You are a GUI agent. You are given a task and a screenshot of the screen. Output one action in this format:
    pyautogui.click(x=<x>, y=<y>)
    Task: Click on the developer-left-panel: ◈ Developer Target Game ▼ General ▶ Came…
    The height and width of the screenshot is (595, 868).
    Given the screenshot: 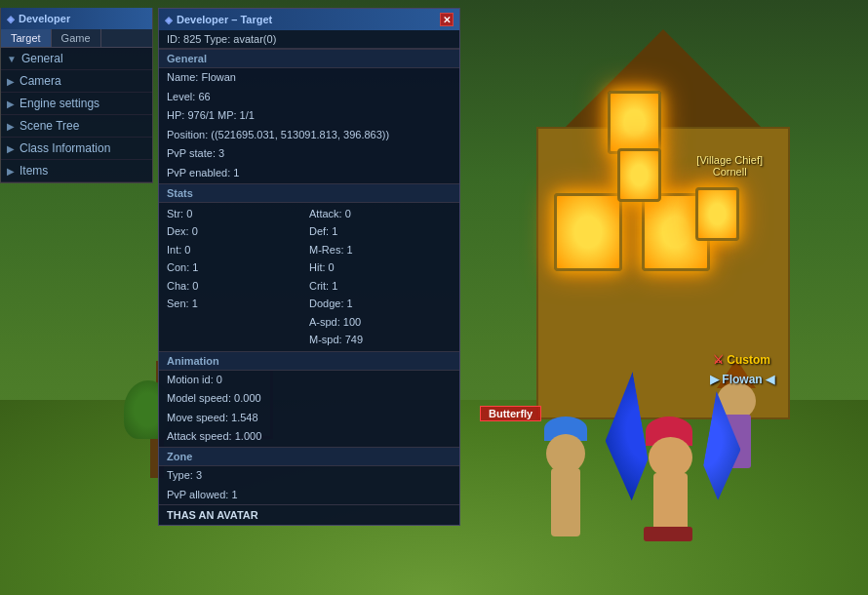 What is the action you would take?
    pyautogui.click(x=76, y=96)
    